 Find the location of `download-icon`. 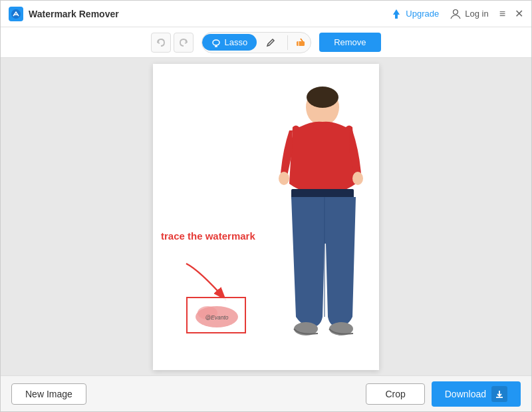

download-icon is located at coordinates (499, 394).